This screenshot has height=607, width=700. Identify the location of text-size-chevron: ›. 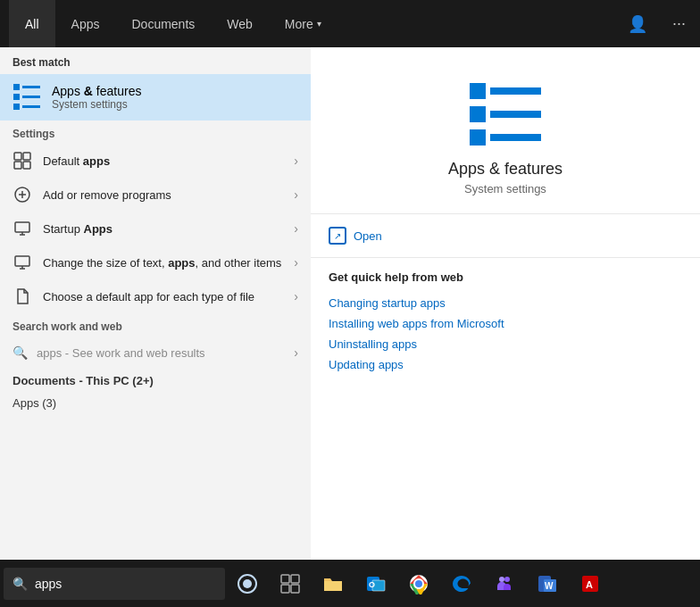
(296, 262).